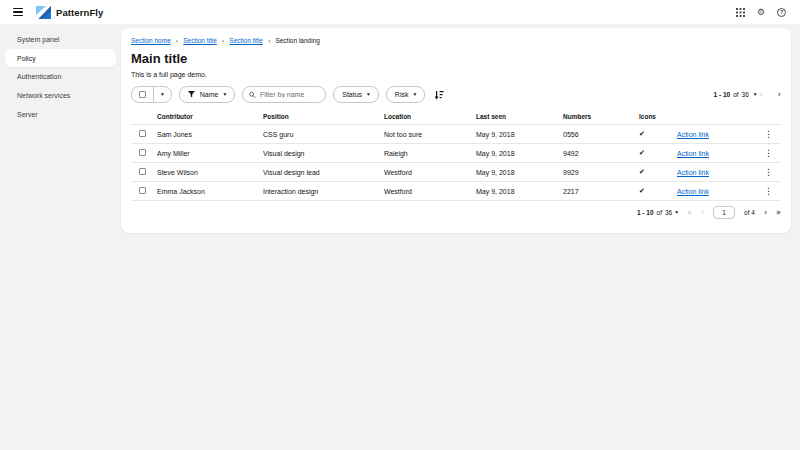 This screenshot has height=450, width=800. Describe the element at coordinates (456, 40) in the screenshot. I see `breadcrumb: Section home › Section title › Section t…` at that location.